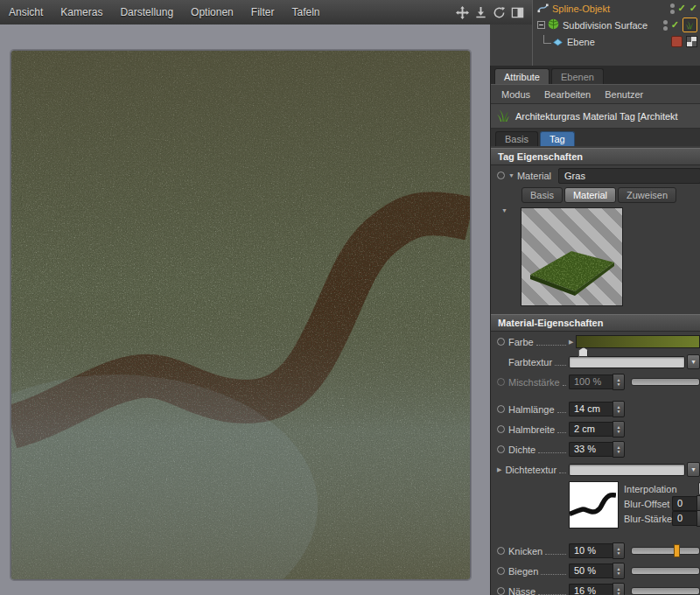 The width and height of the screenshot is (700, 595). What do you see at coordinates (590, 195) in the screenshot?
I see `subtab-material: Material` at bounding box center [590, 195].